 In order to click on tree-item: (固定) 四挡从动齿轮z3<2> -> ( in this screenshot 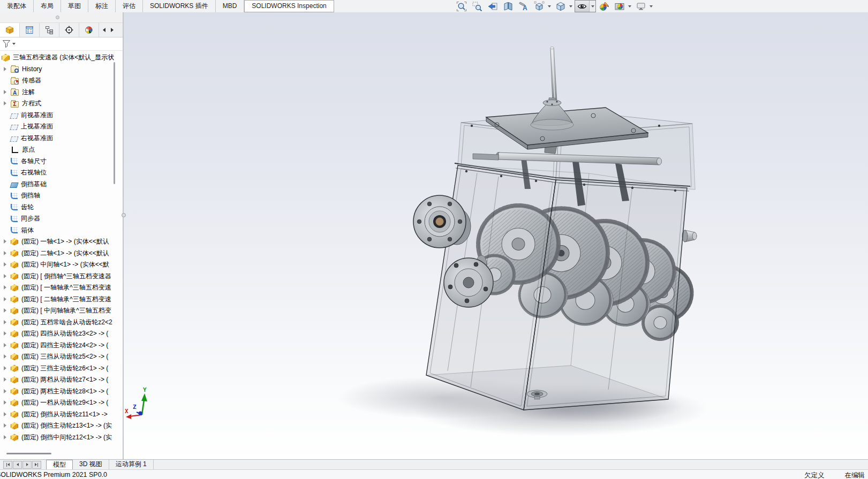, I will do `click(61, 334)`.